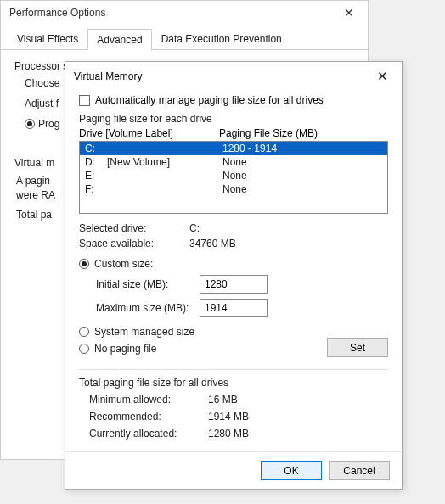  I want to click on selected-drive-row: Selected drive: C:, so click(234, 228).